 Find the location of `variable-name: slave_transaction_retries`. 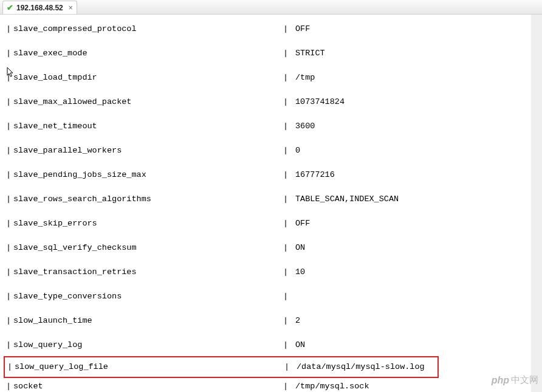

variable-name: slave_transaction_retries is located at coordinates (148, 272).